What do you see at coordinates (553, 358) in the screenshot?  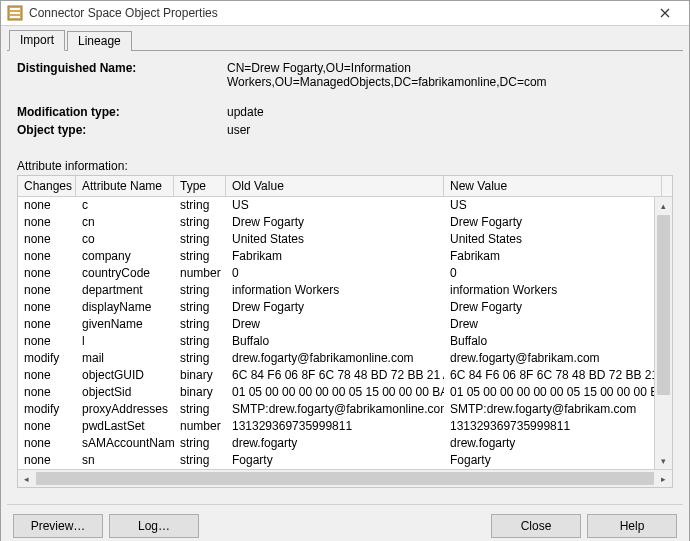 I see `cell-new: drew.fogarty@fabrikam.com` at bounding box center [553, 358].